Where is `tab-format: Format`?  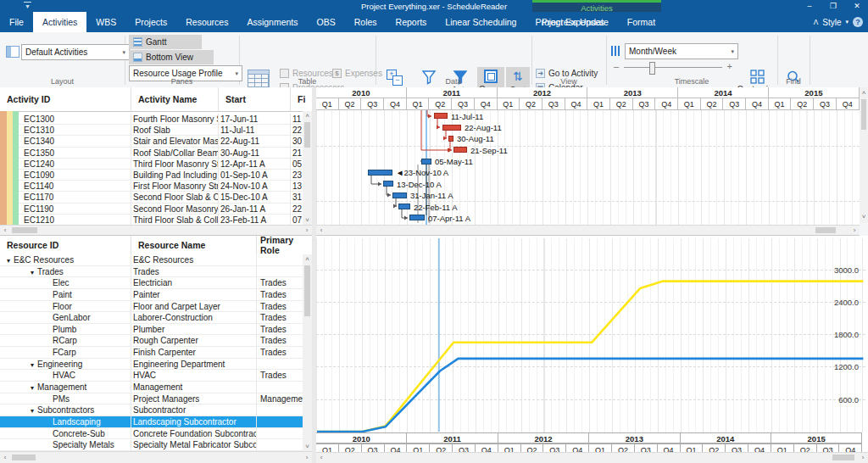 tab-format: Format is located at coordinates (641, 22).